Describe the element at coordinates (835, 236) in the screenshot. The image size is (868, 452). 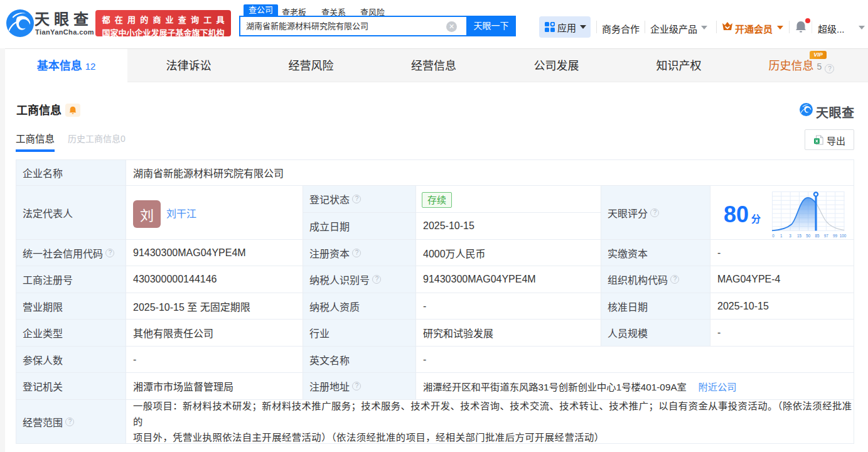
I see `svg-text: 99` at that location.